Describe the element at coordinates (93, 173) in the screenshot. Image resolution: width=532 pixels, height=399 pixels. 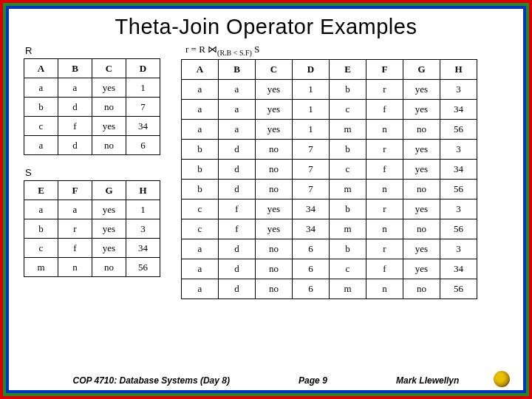
I see `label-S: S` at that location.